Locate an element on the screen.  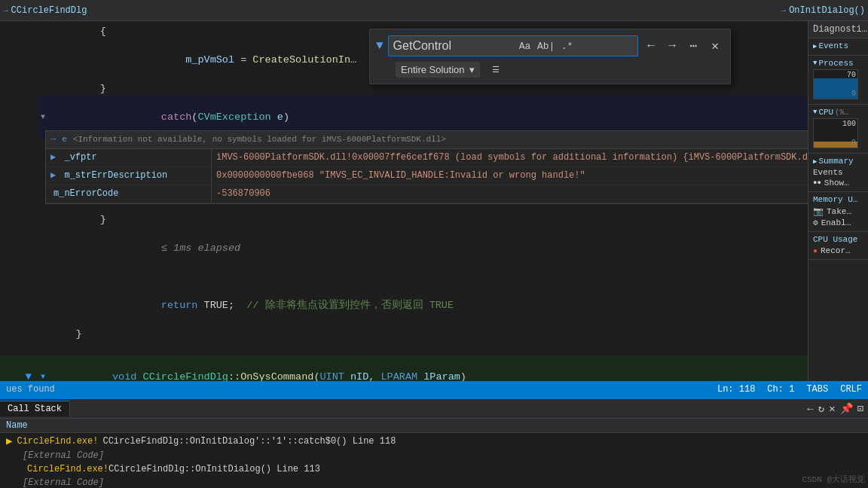
code-line is located at coordinates (404, 277).